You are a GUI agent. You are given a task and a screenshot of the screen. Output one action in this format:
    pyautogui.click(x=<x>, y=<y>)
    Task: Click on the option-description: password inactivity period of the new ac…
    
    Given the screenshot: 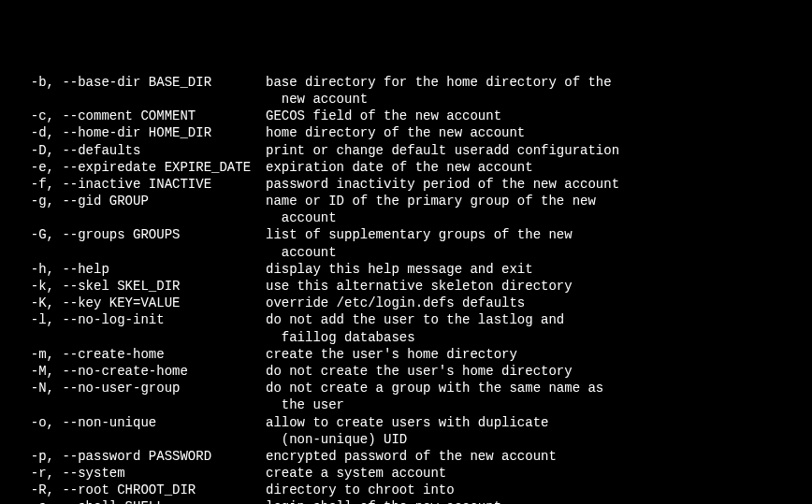 What is the action you would take?
    pyautogui.click(x=531, y=184)
    